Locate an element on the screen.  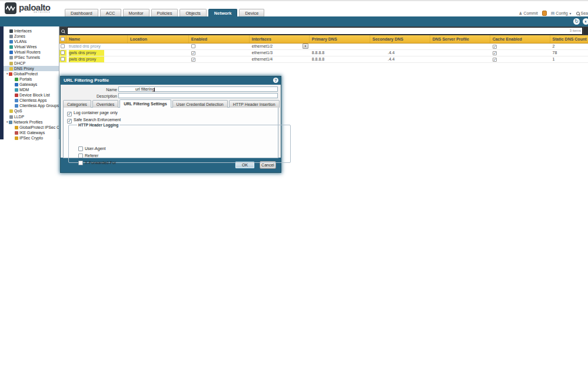
sidebar-item-virtual-routers: Virtual Routers is located at coordinates (31, 52).